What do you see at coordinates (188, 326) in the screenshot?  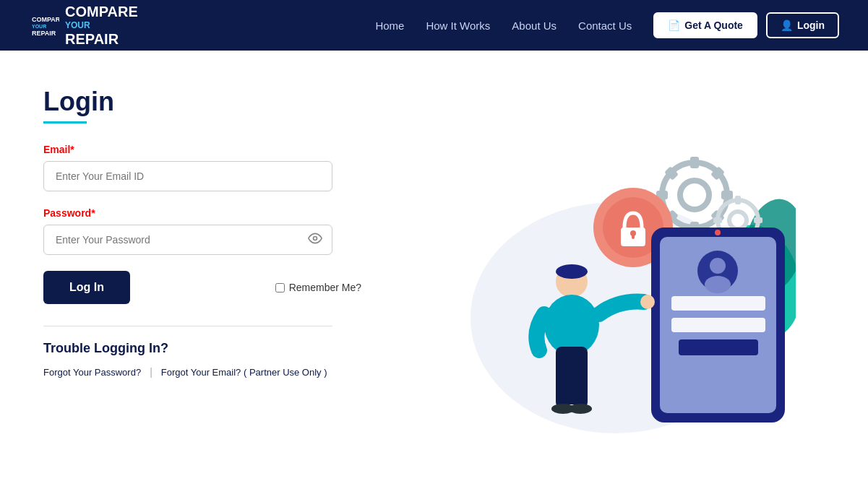 I see `divider` at bounding box center [188, 326].